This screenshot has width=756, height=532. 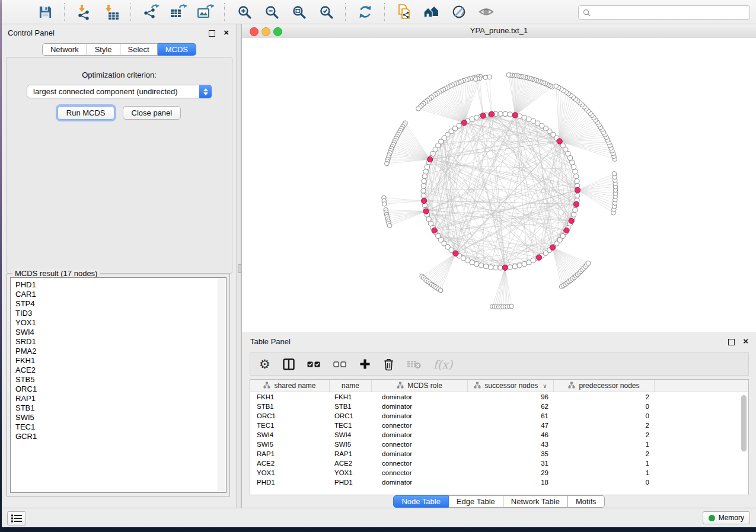 I want to click on table-cell-name: PHD1, so click(x=351, y=482).